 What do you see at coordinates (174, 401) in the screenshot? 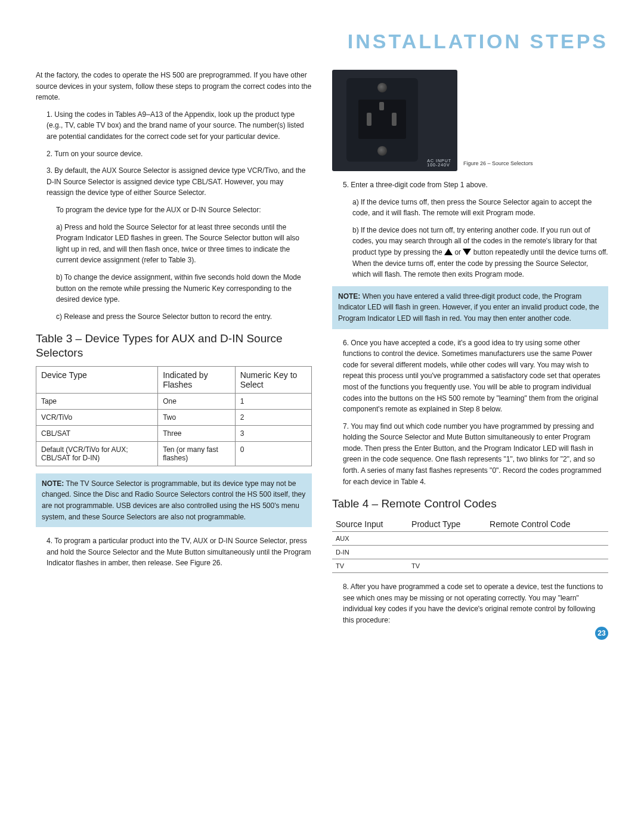
I see `table-row: Tape One 1` at bounding box center [174, 401].